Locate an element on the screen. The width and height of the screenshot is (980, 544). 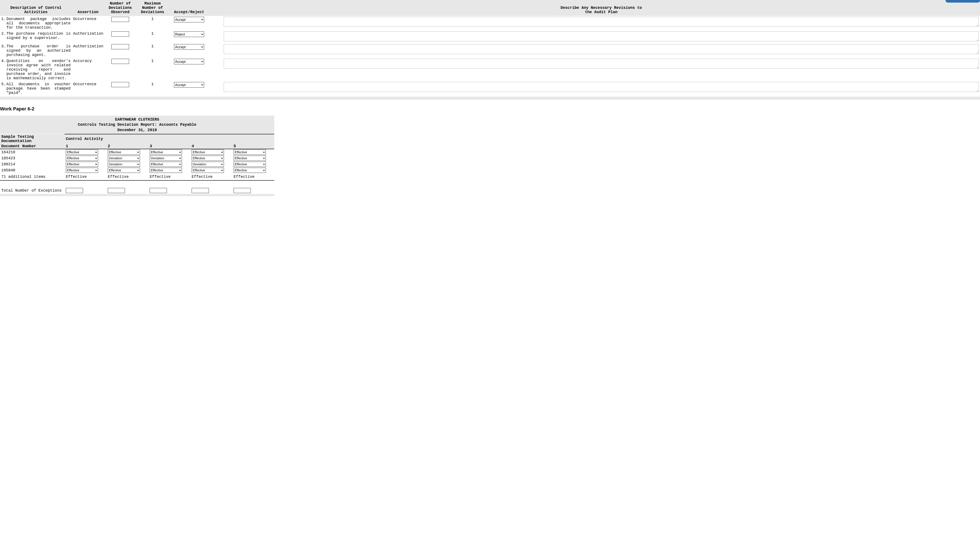
corner-accent is located at coordinates (963, 2).